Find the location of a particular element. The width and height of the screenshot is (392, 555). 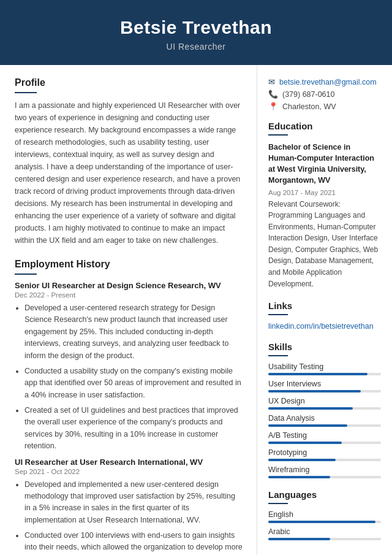

languages-list: English Arabic is located at coordinates (325, 525).